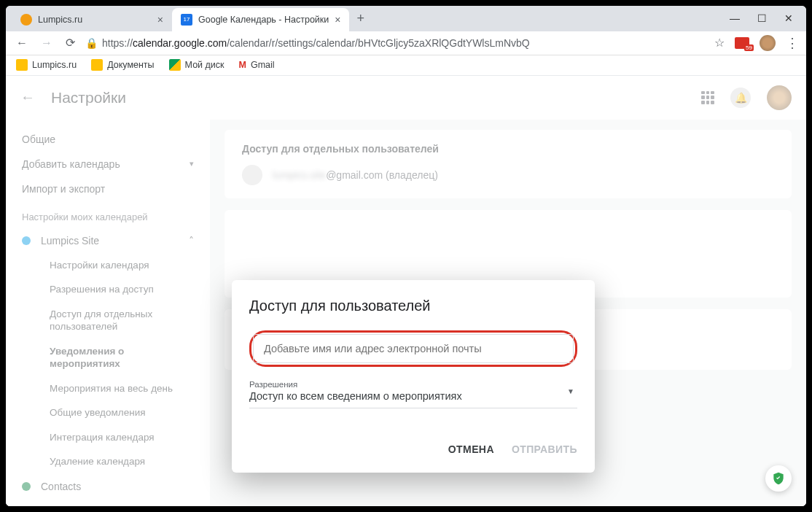  Describe the element at coordinates (757, 43) in the screenshot. I see `toolbar-extensions: ☆ ⋮` at that location.